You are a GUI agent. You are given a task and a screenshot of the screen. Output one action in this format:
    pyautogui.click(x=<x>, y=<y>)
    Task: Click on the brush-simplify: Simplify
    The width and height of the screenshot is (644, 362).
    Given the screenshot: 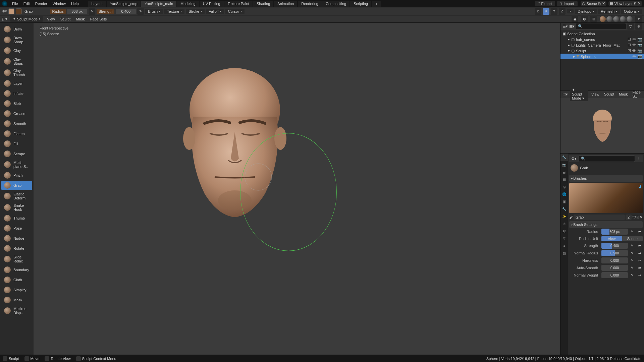 What is the action you would take?
    pyautogui.click(x=17, y=290)
    